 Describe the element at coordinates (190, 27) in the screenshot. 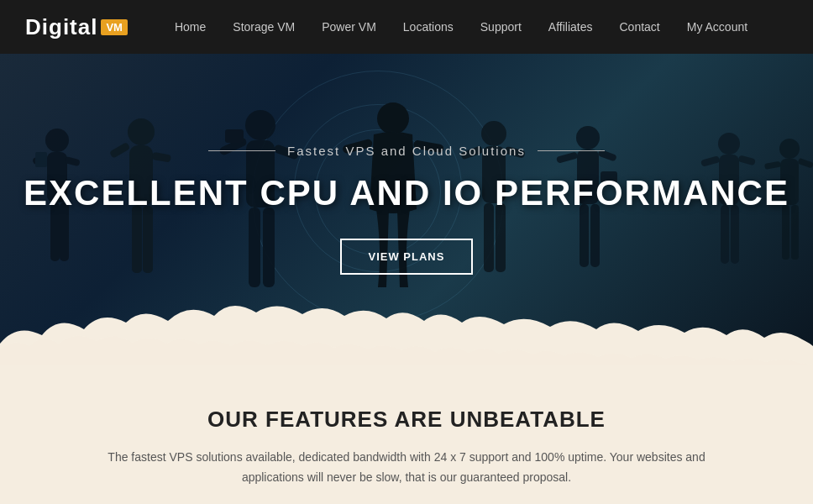

I see `nav-link-home: Home` at that location.